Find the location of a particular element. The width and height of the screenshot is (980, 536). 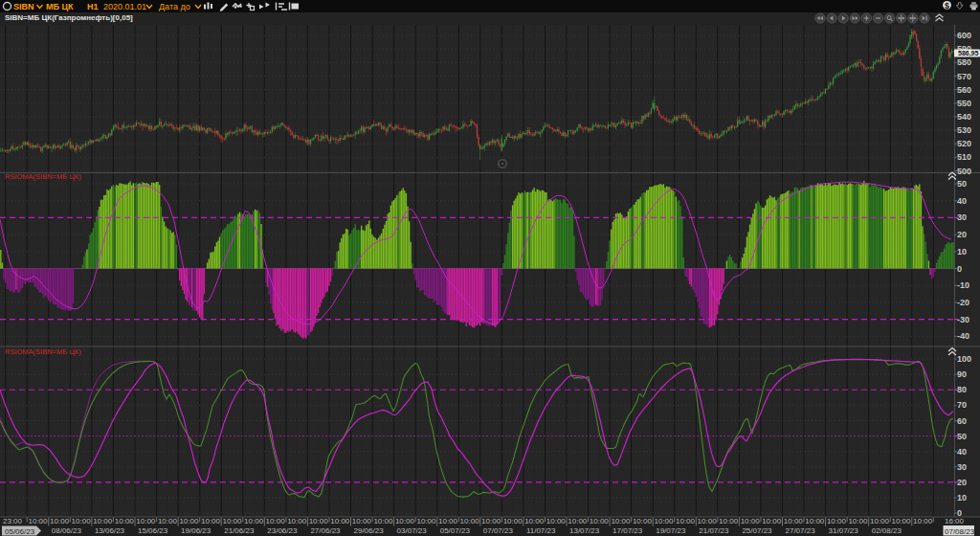

svg-text: 27/06/23 is located at coordinates (325, 530).